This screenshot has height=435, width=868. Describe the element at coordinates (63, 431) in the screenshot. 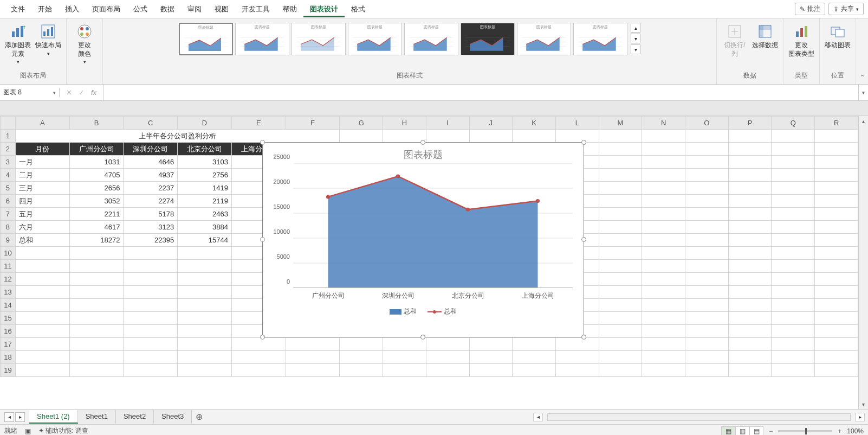

I see `accessibility-status: ✦ 辅助功能: 调查` at that location.